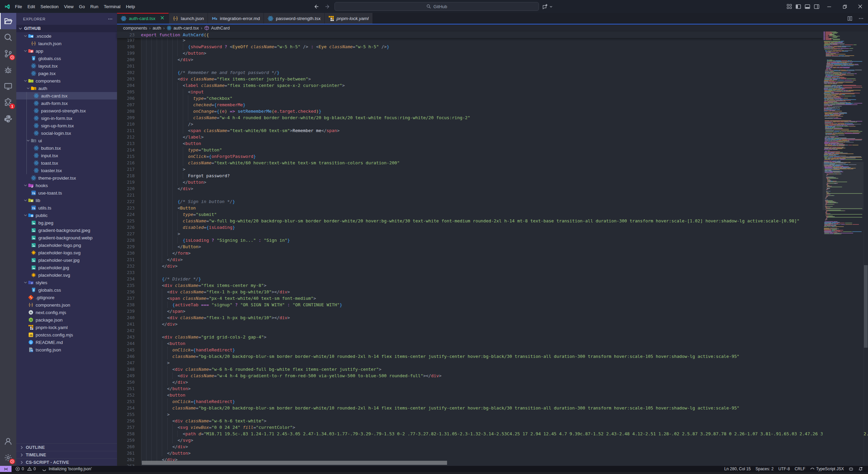 This screenshot has width=868, height=474. I want to click on nav-back-icon, so click(317, 7).